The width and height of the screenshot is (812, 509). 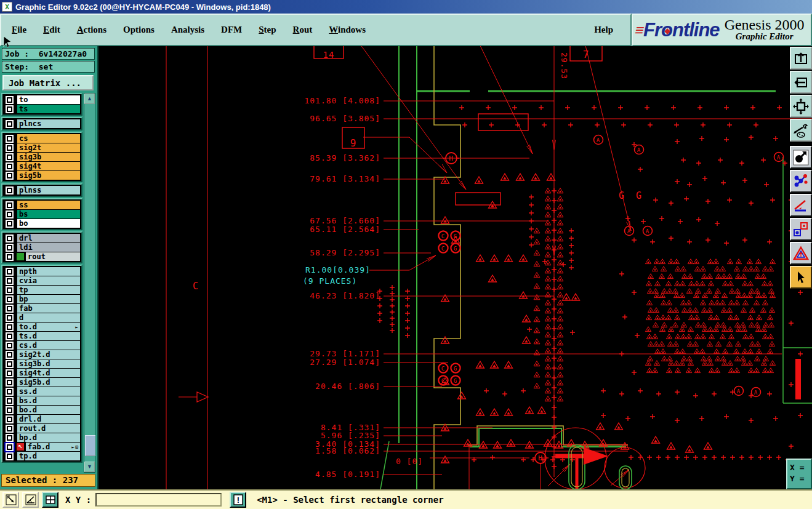 What do you see at coordinates (49, 109) in the screenshot?
I see `layer-name: ts` at bounding box center [49, 109].